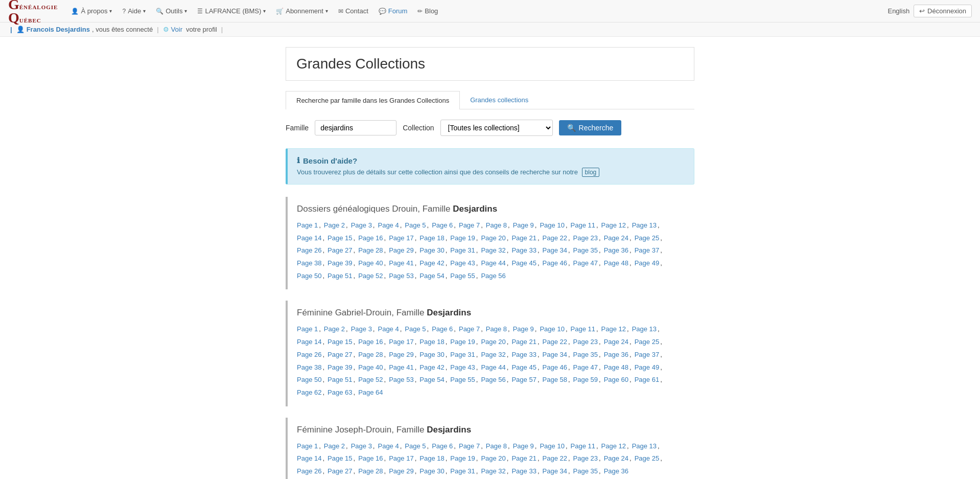 This screenshot has height=479, width=980. What do you see at coordinates (524, 343) in the screenshot?
I see `page-link: Page 21` at bounding box center [524, 343].